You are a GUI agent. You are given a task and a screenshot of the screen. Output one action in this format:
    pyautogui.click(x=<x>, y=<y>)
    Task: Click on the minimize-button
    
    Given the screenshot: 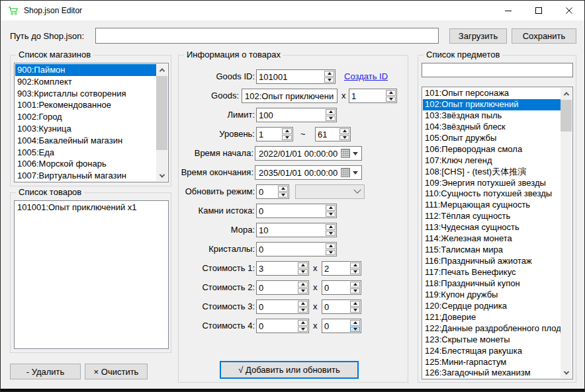 What is the action you would take?
    pyautogui.click(x=508, y=11)
    